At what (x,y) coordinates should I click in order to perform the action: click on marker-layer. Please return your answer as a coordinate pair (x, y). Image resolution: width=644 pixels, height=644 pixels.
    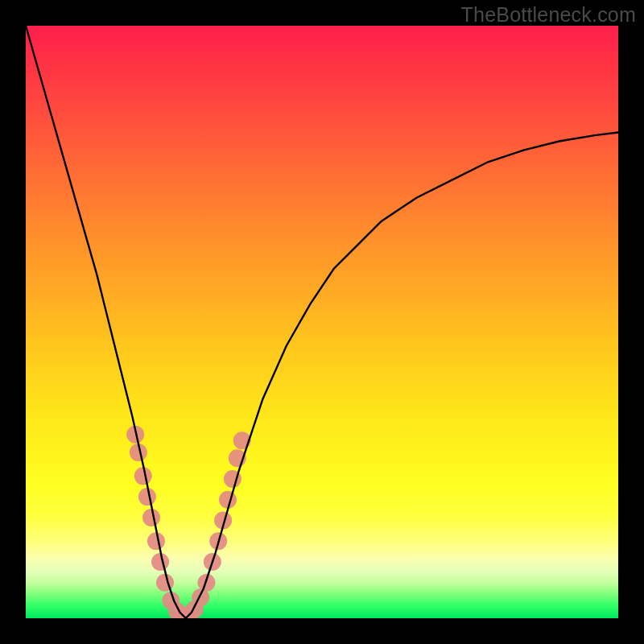
    Looking at the image, I should click on (188, 522).